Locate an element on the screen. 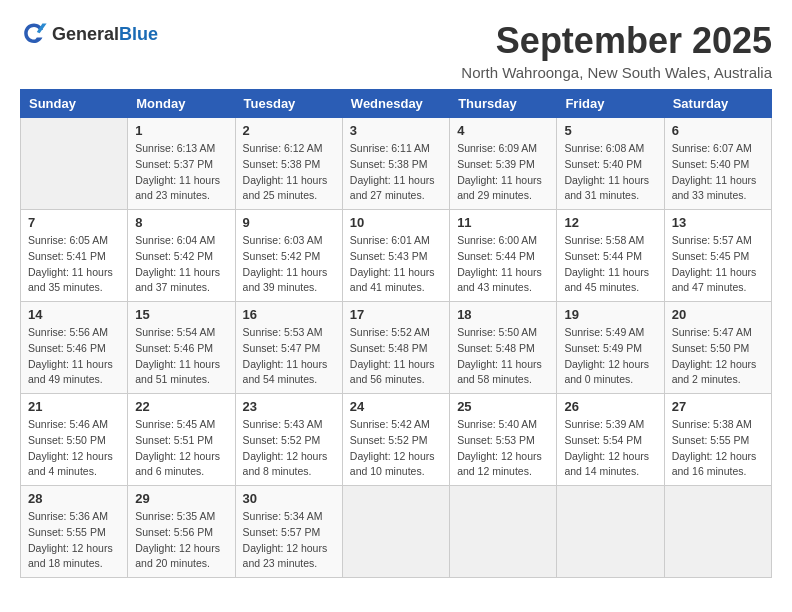  day-number: 27 is located at coordinates (718, 406).